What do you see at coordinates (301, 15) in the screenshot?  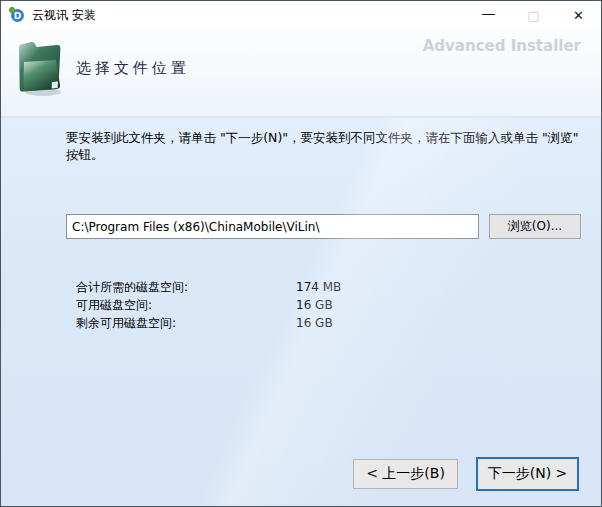 I see `title-bar: D 云视讯 安装 — ▢ ✕` at bounding box center [301, 15].